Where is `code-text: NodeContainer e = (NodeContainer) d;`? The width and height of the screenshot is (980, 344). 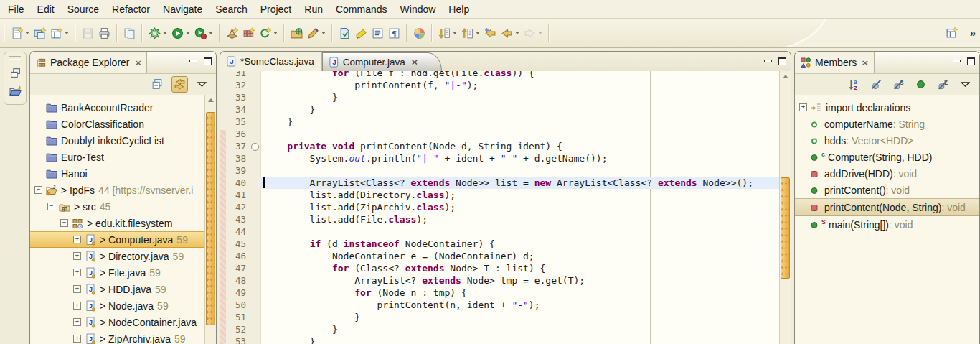 code-text: NodeContainer e = (NodeContainer) d; is located at coordinates (520, 256).